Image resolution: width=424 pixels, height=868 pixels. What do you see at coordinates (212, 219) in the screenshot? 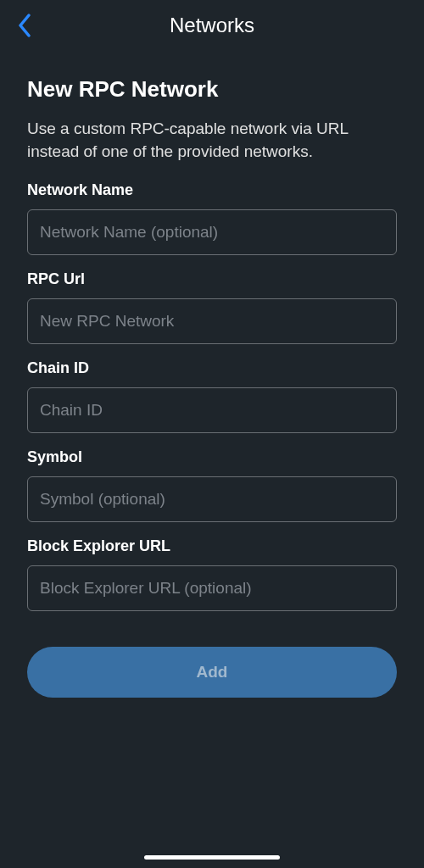
I see `field-network-name: Network Name` at bounding box center [212, 219].